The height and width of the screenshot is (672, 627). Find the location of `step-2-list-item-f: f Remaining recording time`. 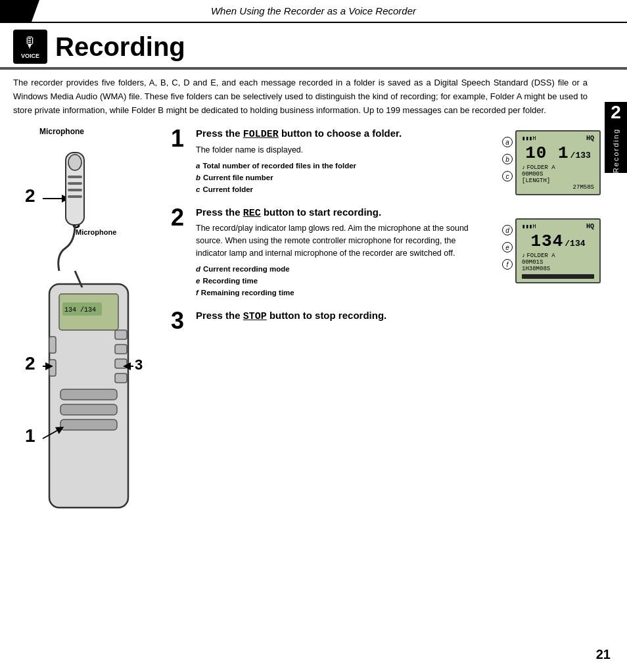

step-2-list-item-f: f Remaining recording time is located at coordinates (333, 293).